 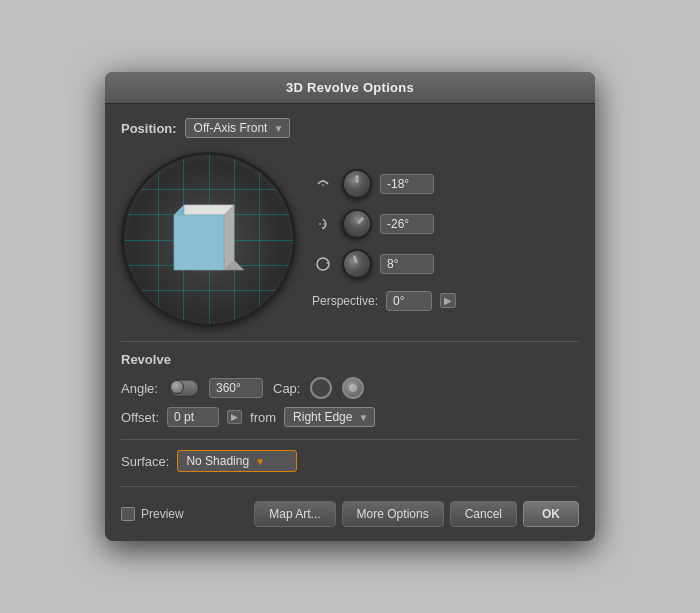 I want to click on perspective-label: Perspective:, so click(x=345, y=301).